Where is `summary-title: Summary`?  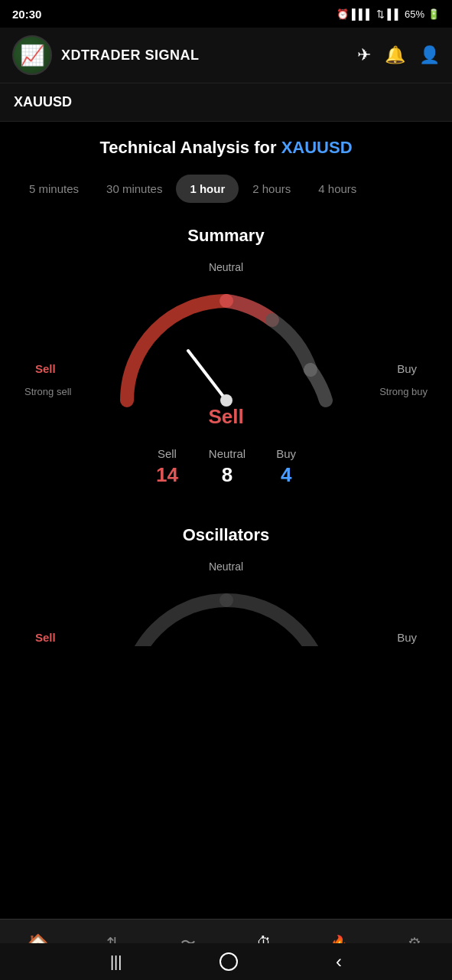 summary-title: Summary is located at coordinates (226, 236).